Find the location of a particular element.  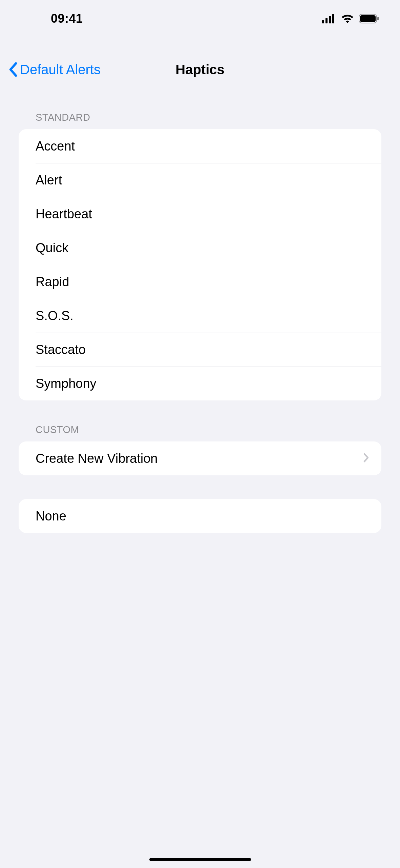

haptic-option-accent: Accent is located at coordinates (200, 146).